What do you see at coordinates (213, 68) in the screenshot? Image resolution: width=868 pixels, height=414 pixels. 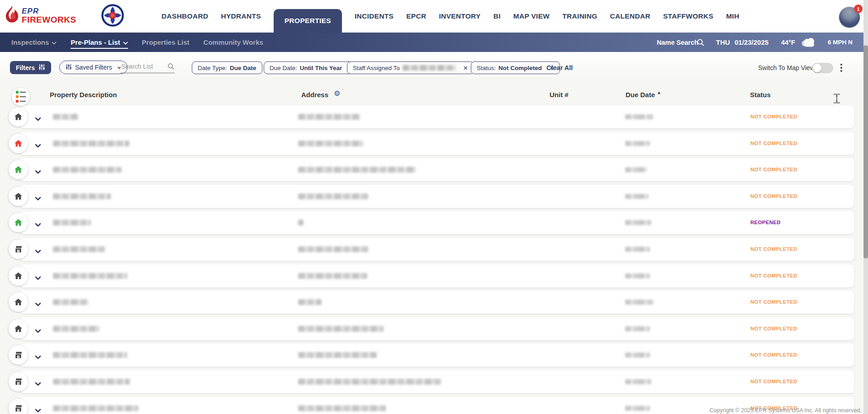 I see `chip-label: Date Type:` at bounding box center [213, 68].